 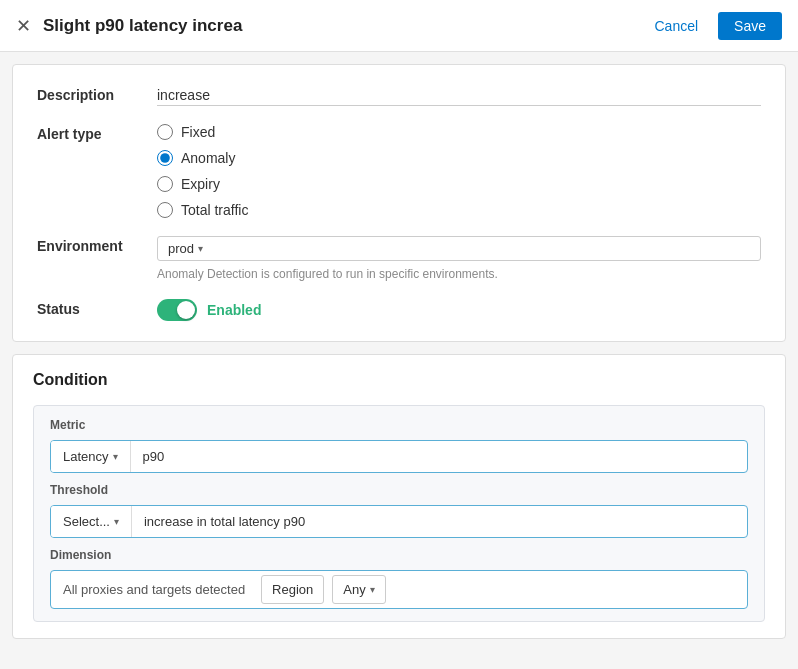 What do you see at coordinates (399, 380) in the screenshot?
I see `condition-title: Condition` at bounding box center [399, 380].